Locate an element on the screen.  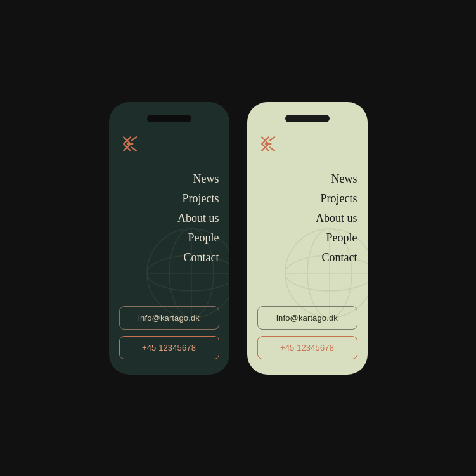
buttons-area-dark: info@kartago.dk +45 12345678 is located at coordinates (169, 333).